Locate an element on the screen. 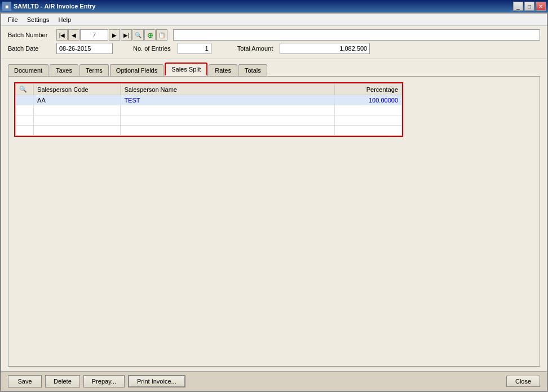  maximize-button: □ is located at coordinates (529, 6).